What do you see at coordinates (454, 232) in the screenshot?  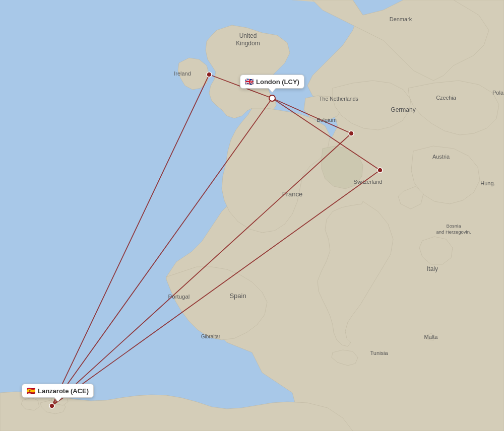 I see `svg-text: and Herzegovin.` at bounding box center [454, 232].